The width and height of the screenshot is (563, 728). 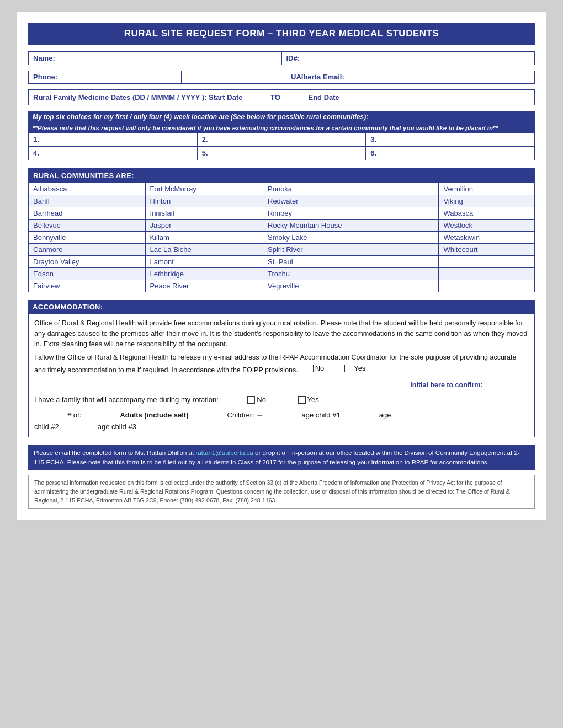 I want to click on community-cell: Ponoka, so click(x=351, y=189).